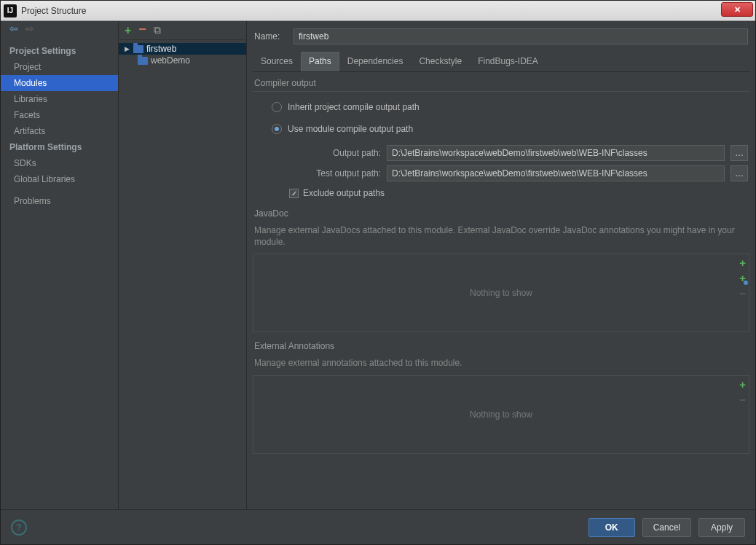 The height and width of the screenshot is (545, 756). Describe the element at coordinates (556, 173) in the screenshot. I see `test-output-path-input` at that location.